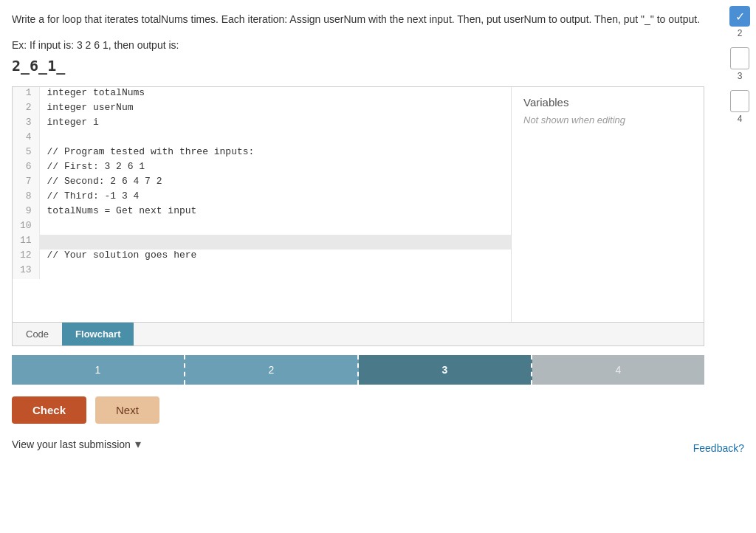  What do you see at coordinates (138, 444) in the screenshot?
I see `chevron-down-icon: ▾` at bounding box center [138, 444].